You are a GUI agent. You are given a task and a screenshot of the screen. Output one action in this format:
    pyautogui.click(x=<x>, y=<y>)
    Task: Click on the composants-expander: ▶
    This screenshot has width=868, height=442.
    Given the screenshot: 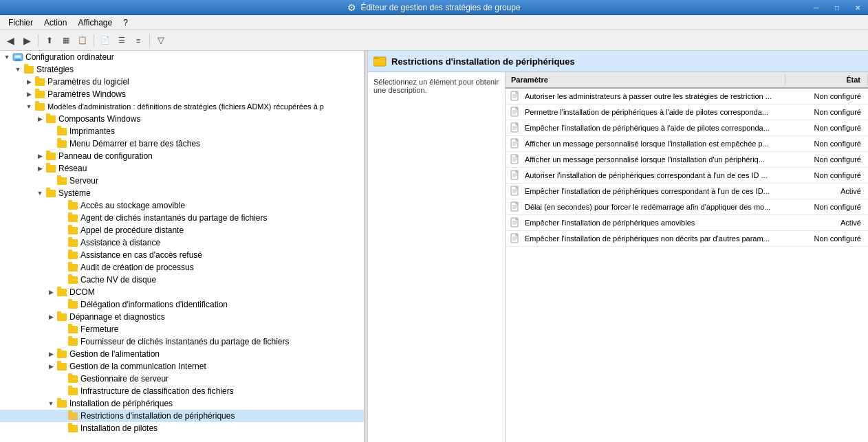 What is the action you would take?
    pyautogui.click(x=40, y=119)
    